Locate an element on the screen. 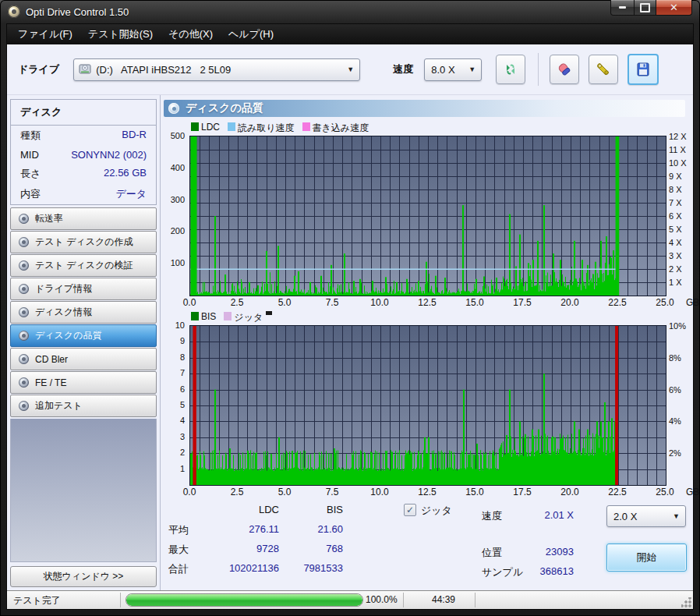 The image size is (700, 616). y-axis-tick-right: 6 X is located at coordinates (682, 216).